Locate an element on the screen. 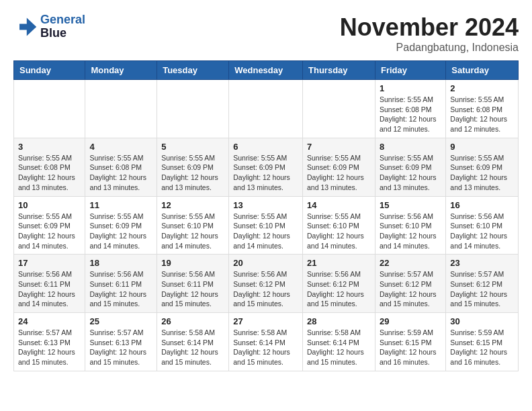  title-block: November 2024 Padangbatung, Indonesia is located at coordinates (429, 34).